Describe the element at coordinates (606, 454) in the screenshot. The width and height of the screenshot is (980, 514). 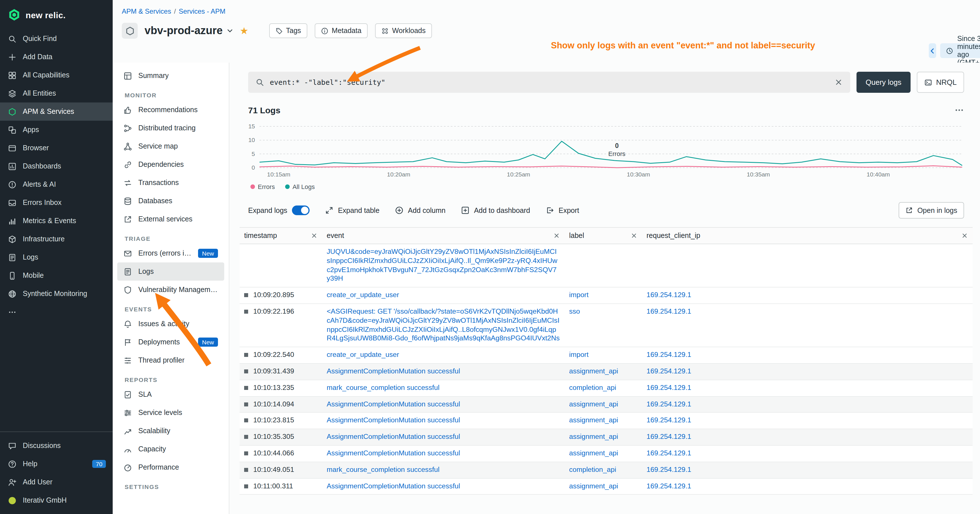
I see `table-row: 10:10:44.066AssignmentCompletionMutation…` at that location.